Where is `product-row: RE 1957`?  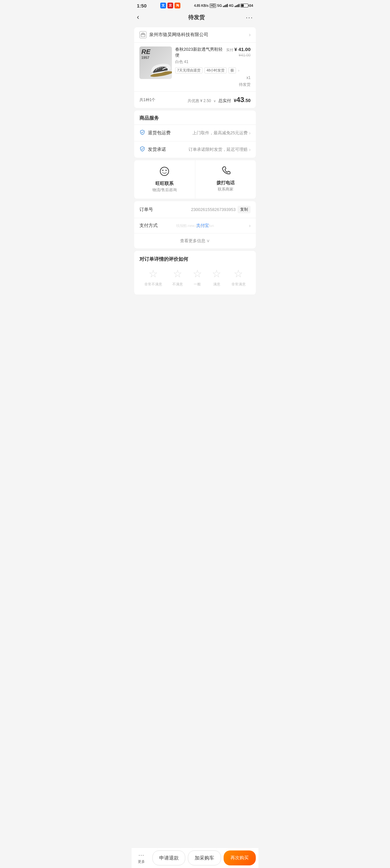
product-row: RE 1957 is located at coordinates (195, 67).